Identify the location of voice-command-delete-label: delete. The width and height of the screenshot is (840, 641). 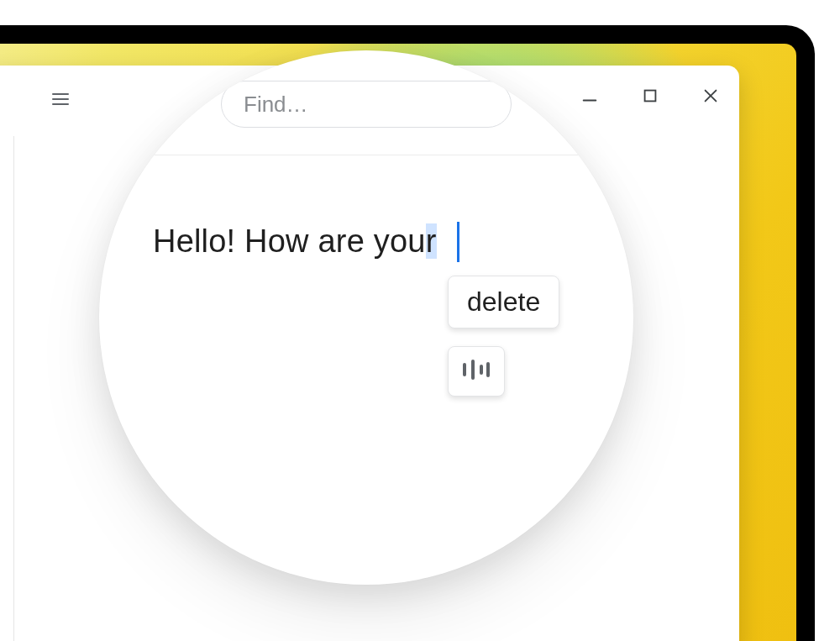
(504, 302).